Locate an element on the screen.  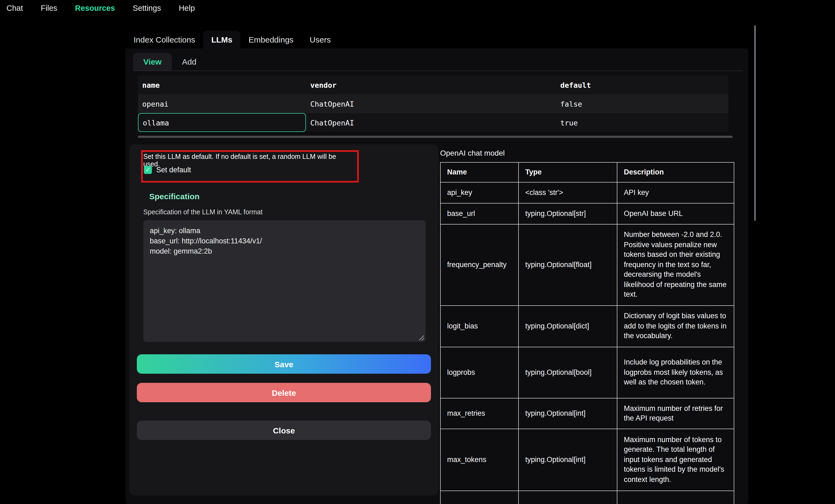
param-name: logit_bias is located at coordinates (480, 327).